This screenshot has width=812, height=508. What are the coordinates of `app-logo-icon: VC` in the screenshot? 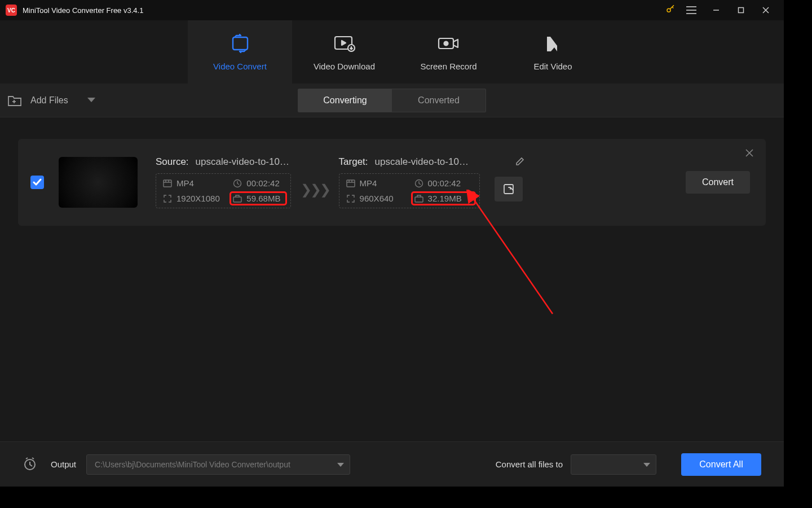 It's located at (11, 10).